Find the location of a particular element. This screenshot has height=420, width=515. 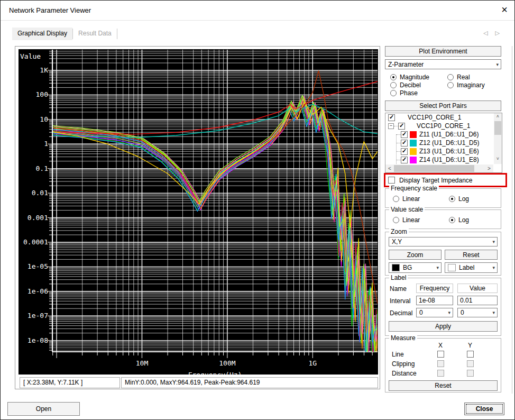

measure-reset-button: Reset is located at coordinates (443, 386).